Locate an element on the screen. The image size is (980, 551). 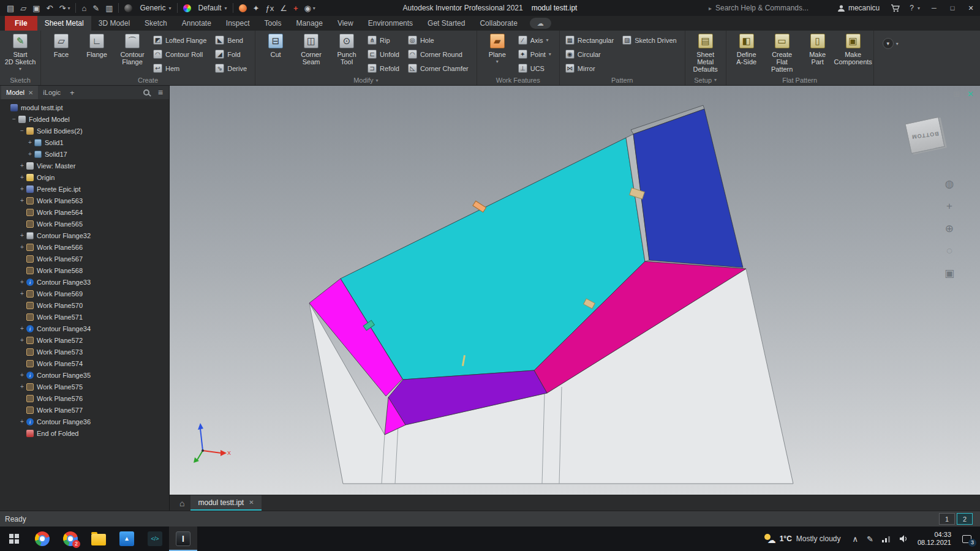
tree-item-work-plane574: Work Plane574 is located at coordinates (85, 364).